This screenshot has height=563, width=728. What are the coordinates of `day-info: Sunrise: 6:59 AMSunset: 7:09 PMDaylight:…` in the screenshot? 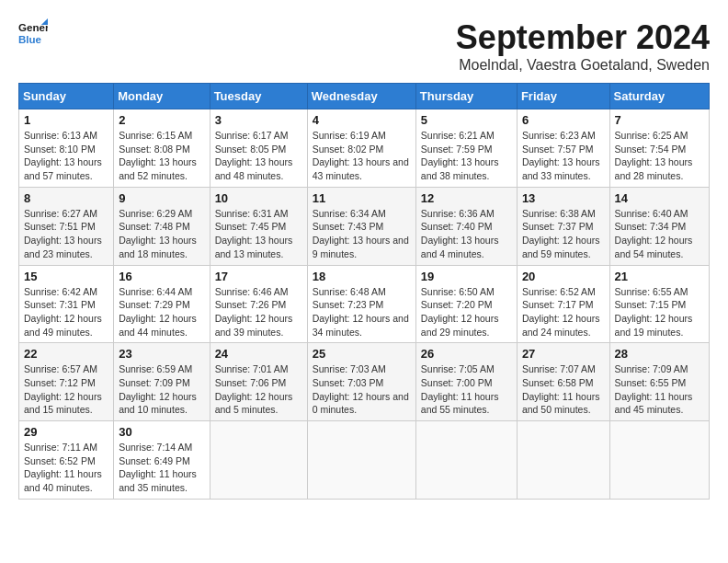 It's located at (162, 390).